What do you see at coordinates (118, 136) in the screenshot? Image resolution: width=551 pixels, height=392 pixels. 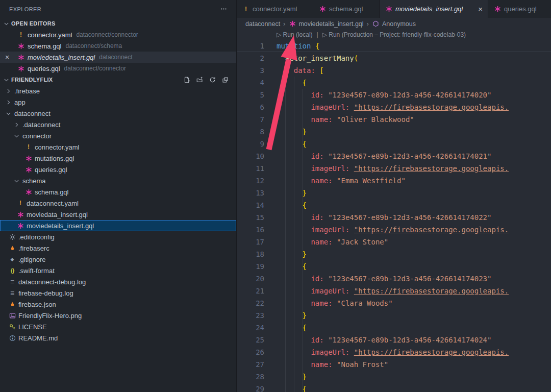 I see `tree-folder-connector: connector` at bounding box center [118, 136].